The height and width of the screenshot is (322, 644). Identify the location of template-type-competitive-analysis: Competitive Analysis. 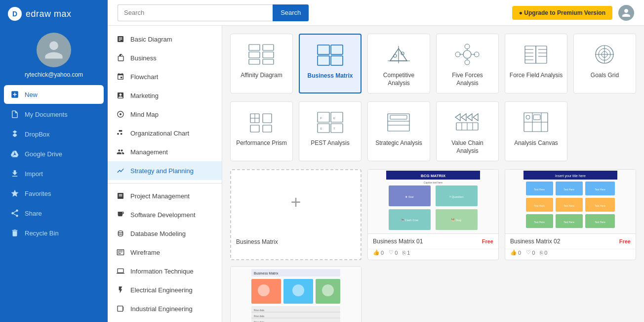
(399, 63).